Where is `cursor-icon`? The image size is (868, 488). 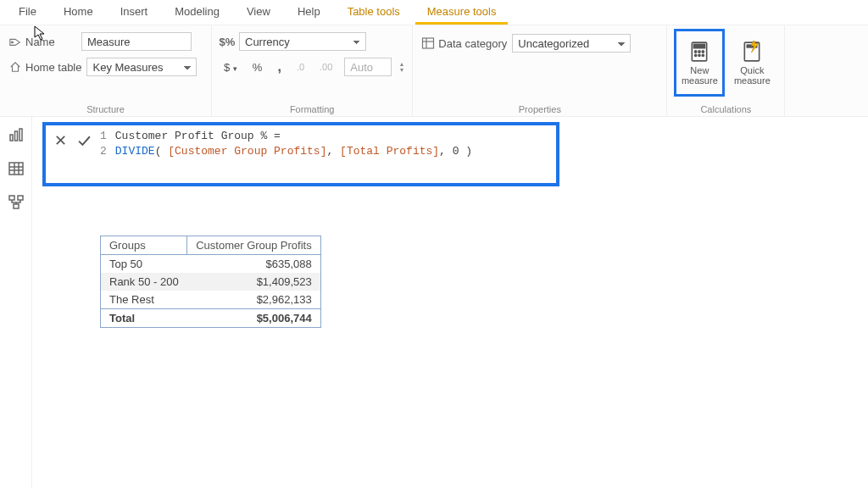 cursor-icon is located at coordinates (41, 34).